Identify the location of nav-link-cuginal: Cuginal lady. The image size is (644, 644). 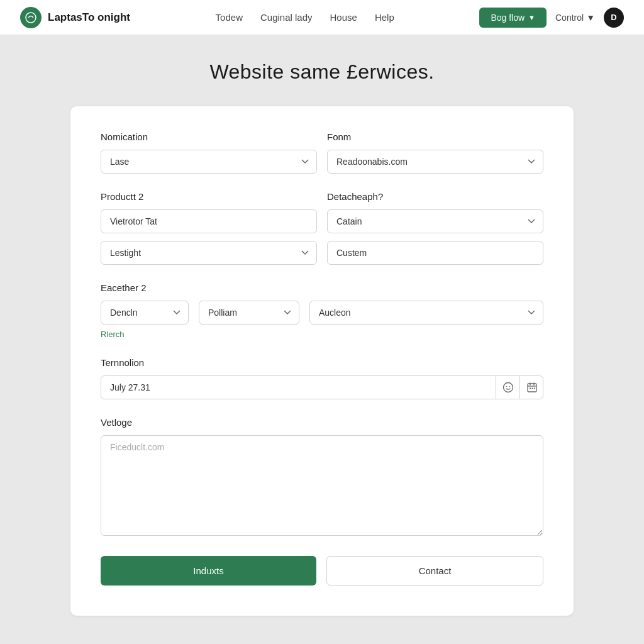
(287, 18).